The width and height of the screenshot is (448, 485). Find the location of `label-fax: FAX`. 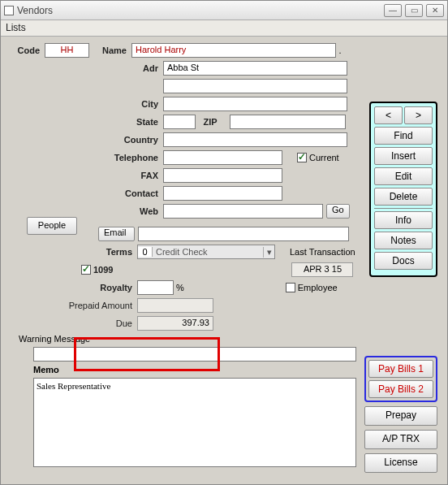

label-fax: FAX is located at coordinates (86, 175).